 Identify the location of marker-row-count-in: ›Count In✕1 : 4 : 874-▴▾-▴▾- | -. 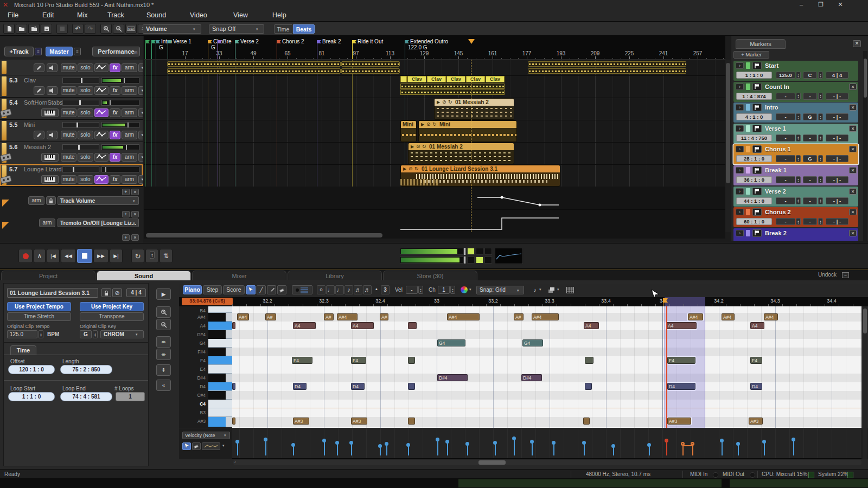
(796, 92).